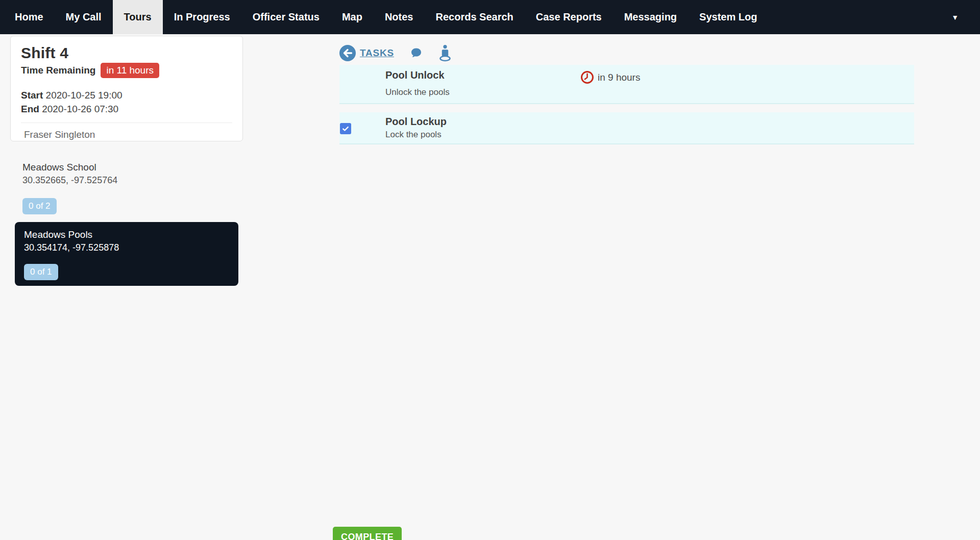 This screenshot has height=540, width=980. Describe the element at coordinates (627, 129) in the screenshot. I see `task-row-pool-lockup: Pool Lockup Lock the pools` at that location.